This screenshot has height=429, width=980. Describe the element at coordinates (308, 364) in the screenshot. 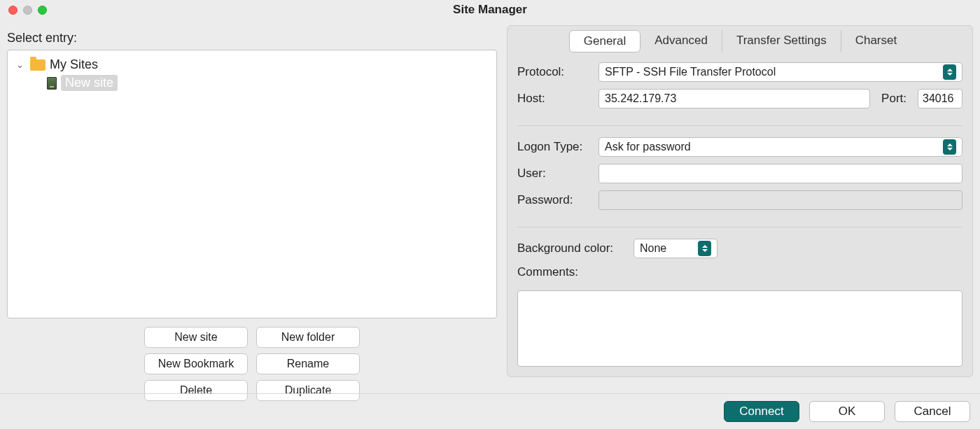

I see `rename-button: Rename` at that location.